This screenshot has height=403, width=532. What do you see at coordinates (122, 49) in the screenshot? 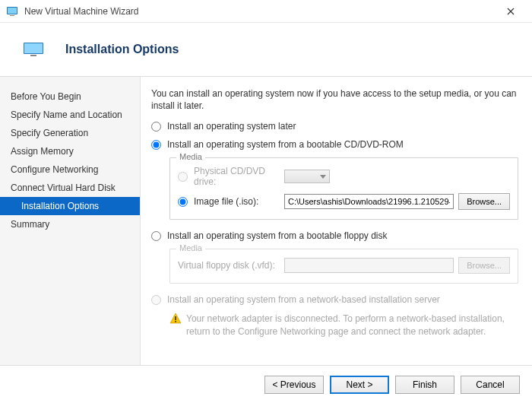
I see `page-title: Installation Options` at bounding box center [122, 49].